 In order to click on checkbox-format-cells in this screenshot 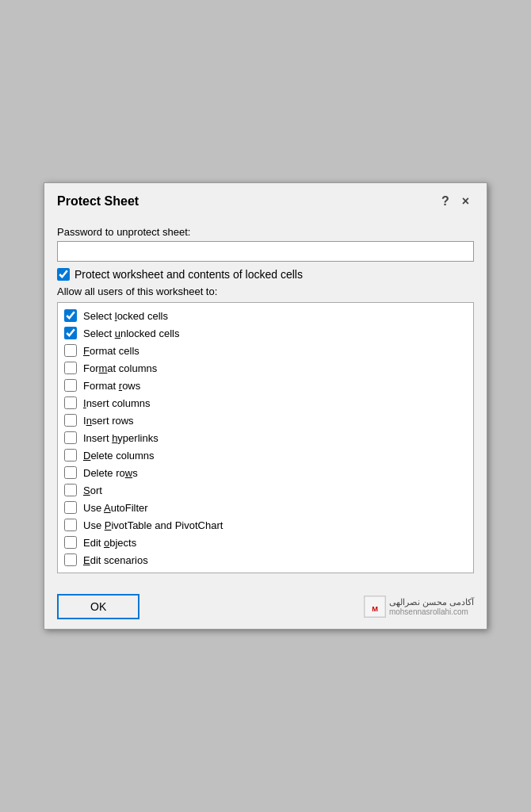, I will do `click(71, 350)`.